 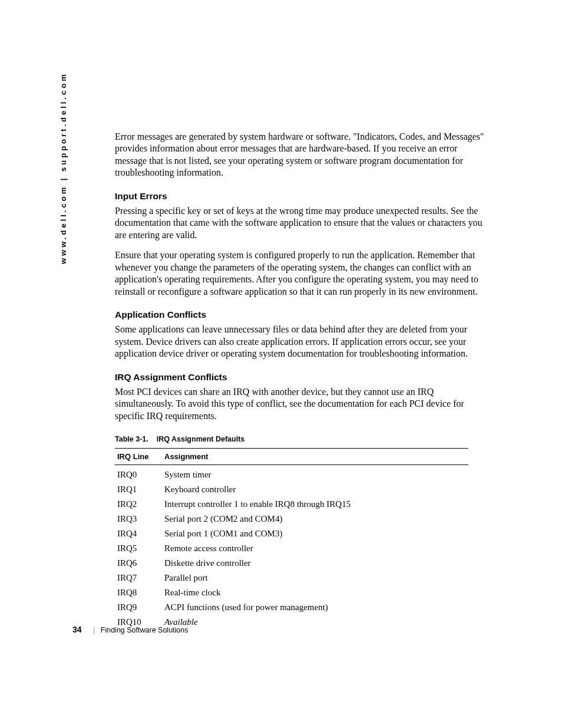 I want to click on intro-paragraph: Error messages are generated by system h…, so click(x=300, y=155).